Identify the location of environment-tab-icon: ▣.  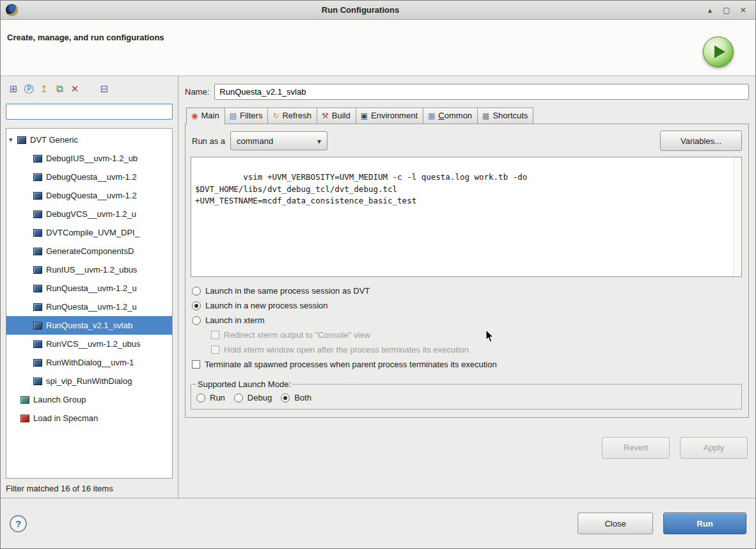
(365, 116).